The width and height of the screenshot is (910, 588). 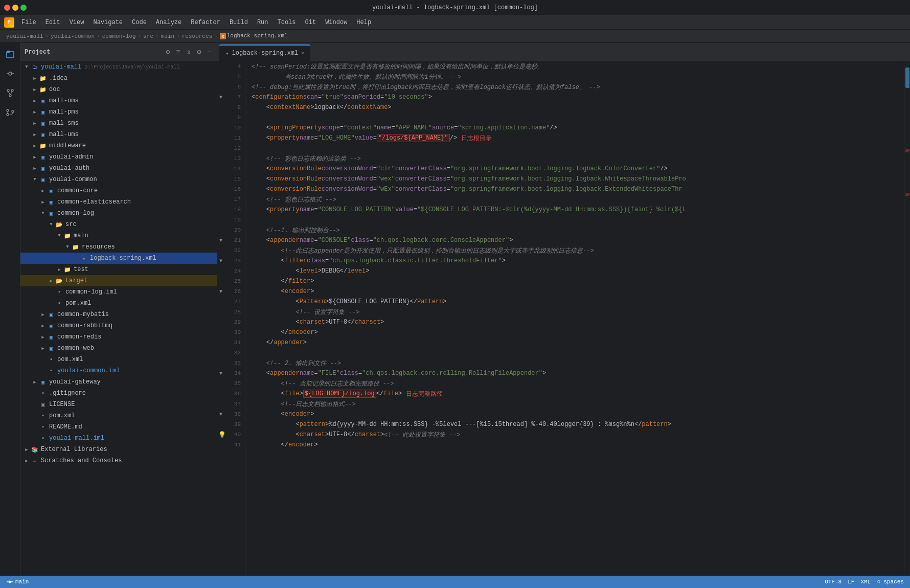 I want to click on tree-item-readme: ▶ ▪ README.md, so click(x=119, y=427).